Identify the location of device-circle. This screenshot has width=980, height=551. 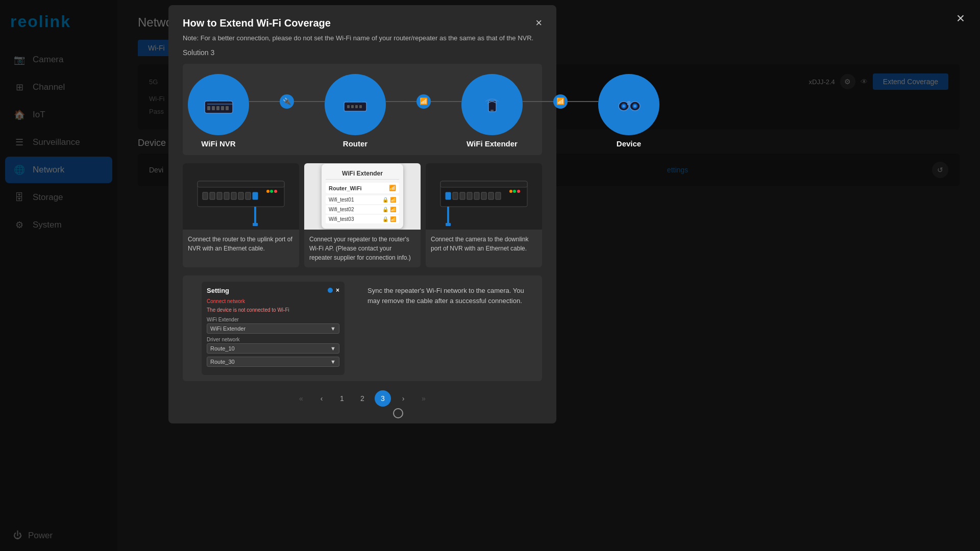
(629, 105).